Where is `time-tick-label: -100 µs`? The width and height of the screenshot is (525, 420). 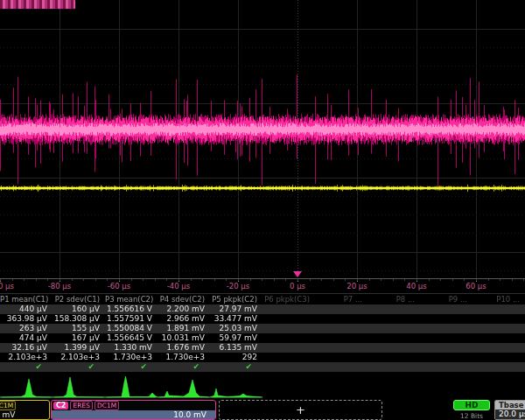
time-tick-label: -100 µs is located at coordinates (7, 286).